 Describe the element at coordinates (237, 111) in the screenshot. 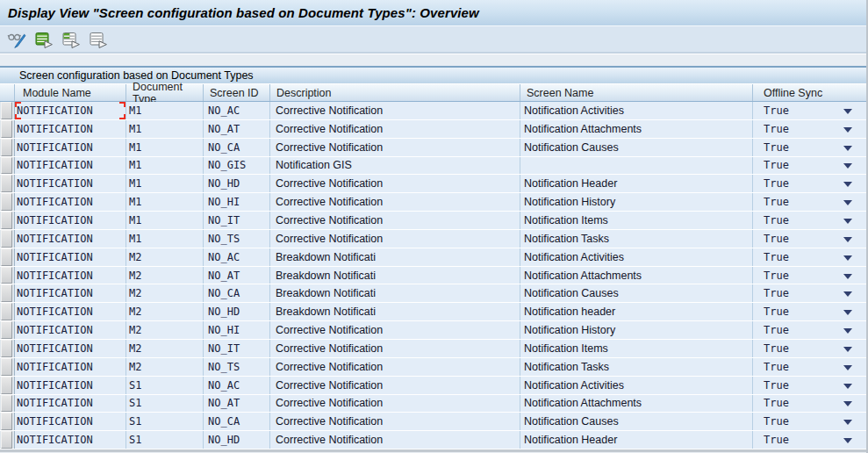

I see `cell-screen-id: NO_AC` at that location.